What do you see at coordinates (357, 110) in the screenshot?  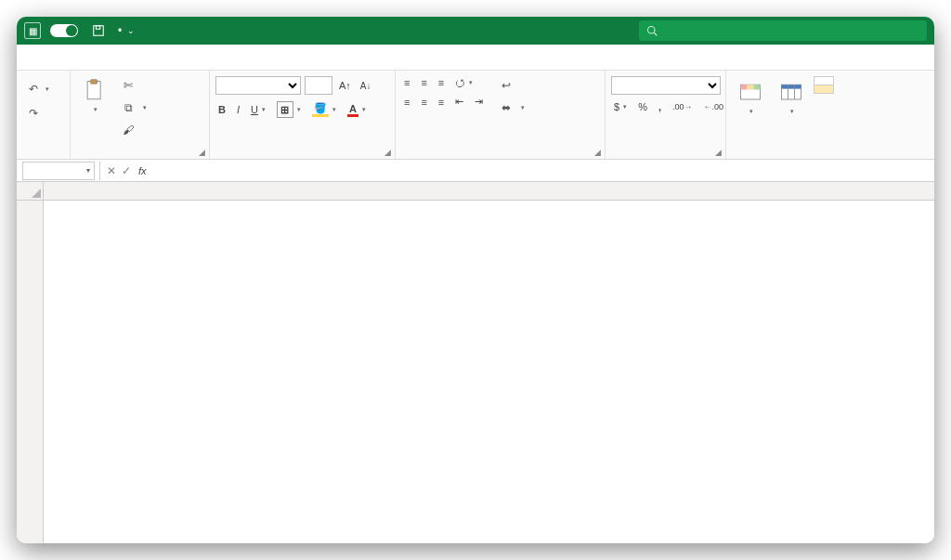 I see `font-color-button: A▾` at bounding box center [357, 110].